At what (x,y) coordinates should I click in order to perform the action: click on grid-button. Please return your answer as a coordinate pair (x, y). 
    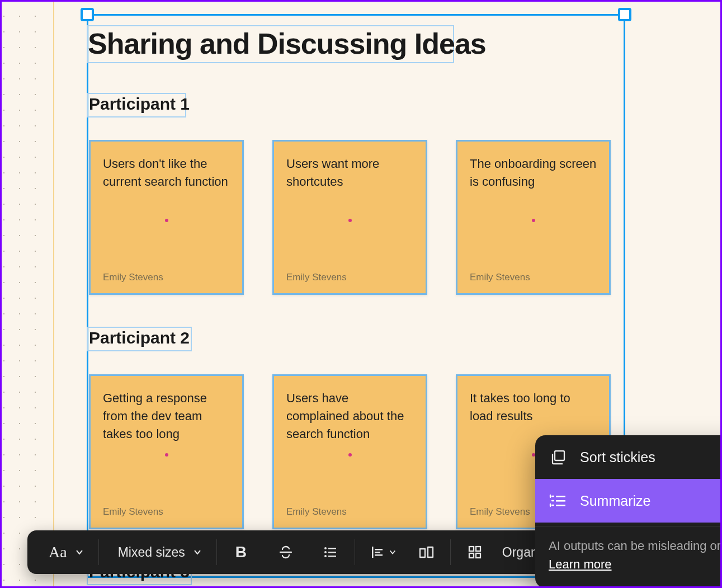
    Looking at the image, I should click on (475, 552).